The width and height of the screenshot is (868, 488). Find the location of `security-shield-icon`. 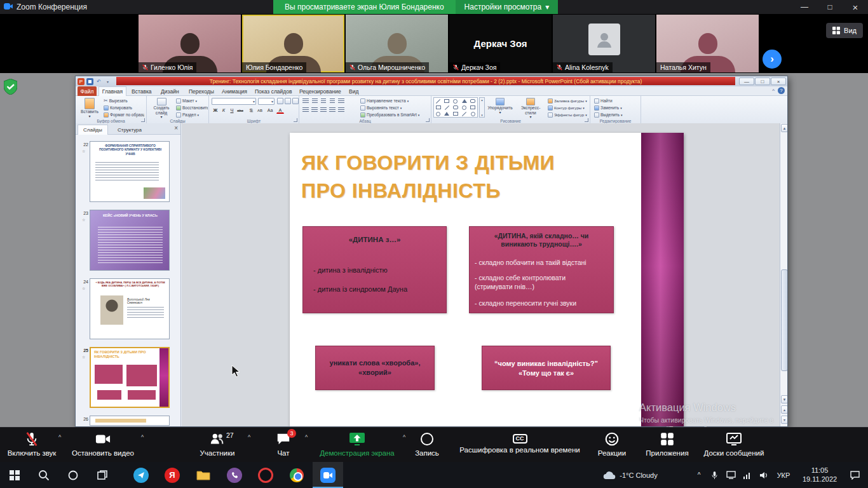

security-shield-icon is located at coordinates (10, 88).